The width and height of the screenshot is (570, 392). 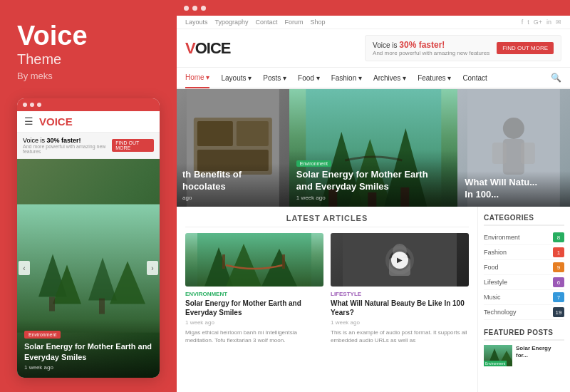 What do you see at coordinates (88, 36) in the screenshot?
I see `theme-title: Voice` at bounding box center [88, 36].